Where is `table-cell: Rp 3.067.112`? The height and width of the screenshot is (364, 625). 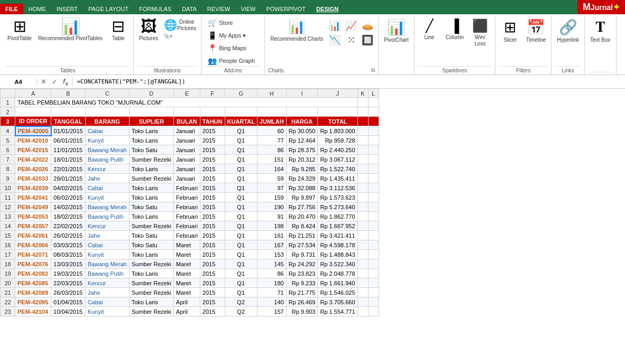 table-cell: Rp 3.067.112 is located at coordinates (337, 160).